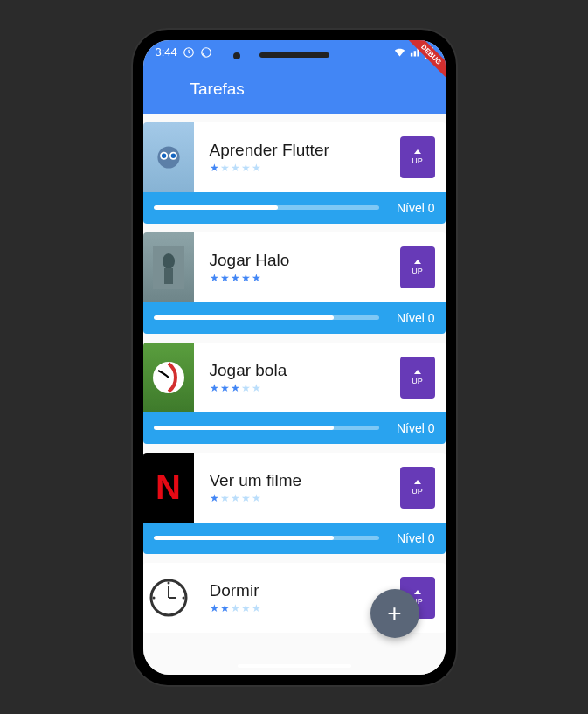  I want to click on status-left: 3:44, so click(183, 52).